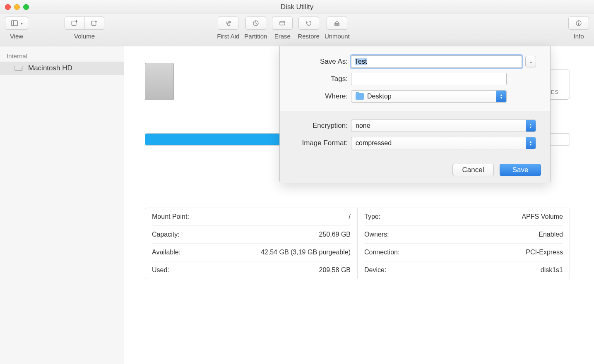 The image size is (594, 364). Describe the element at coordinates (62, 56) in the screenshot. I see `sidebar-section-internal: Internal` at that location.